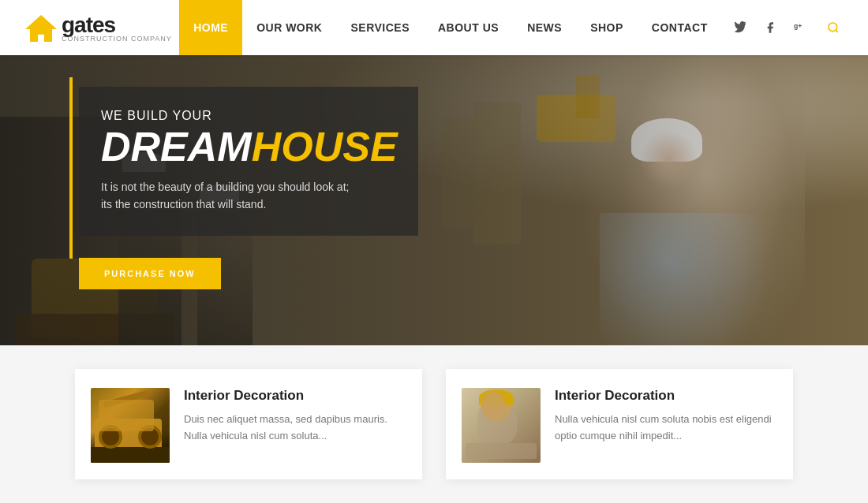 Image resolution: width=868 pixels, height=503 pixels. What do you see at coordinates (800, 28) in the screenshot?
I see `googleplus-icon: g+` at bounding box center [800, 28].